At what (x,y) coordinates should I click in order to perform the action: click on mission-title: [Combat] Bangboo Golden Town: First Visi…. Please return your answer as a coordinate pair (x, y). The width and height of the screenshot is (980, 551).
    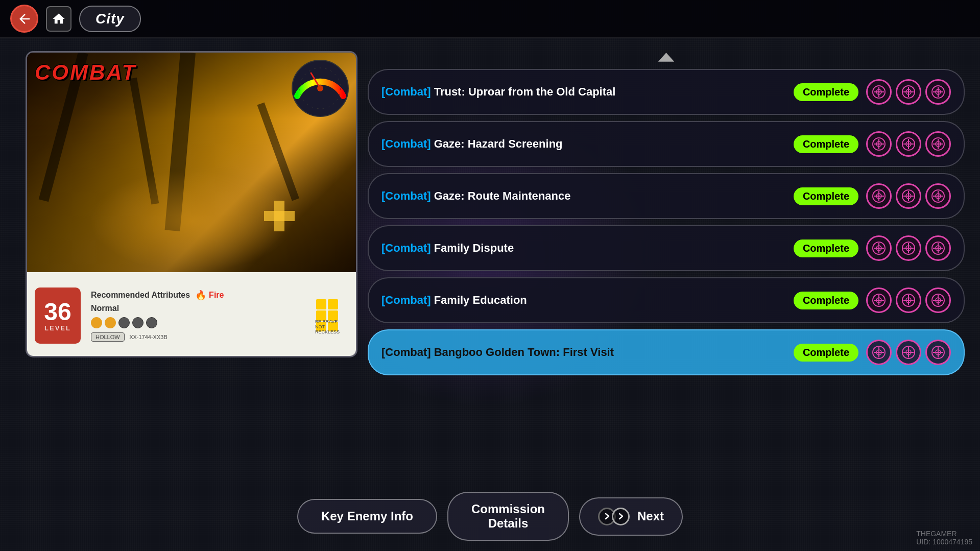
    Looking at the image, I should click on (584, 352).